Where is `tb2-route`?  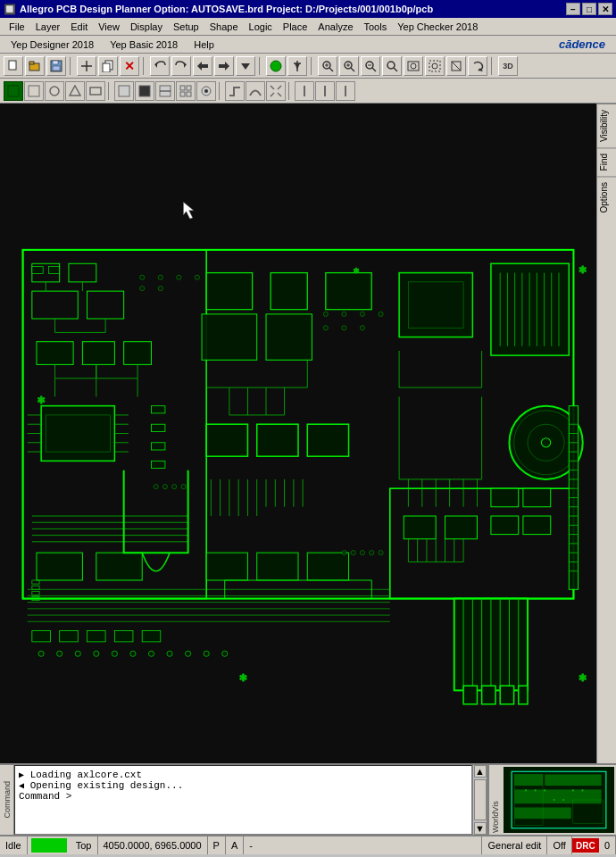
tb2-route is located at coordinates (235, 91).